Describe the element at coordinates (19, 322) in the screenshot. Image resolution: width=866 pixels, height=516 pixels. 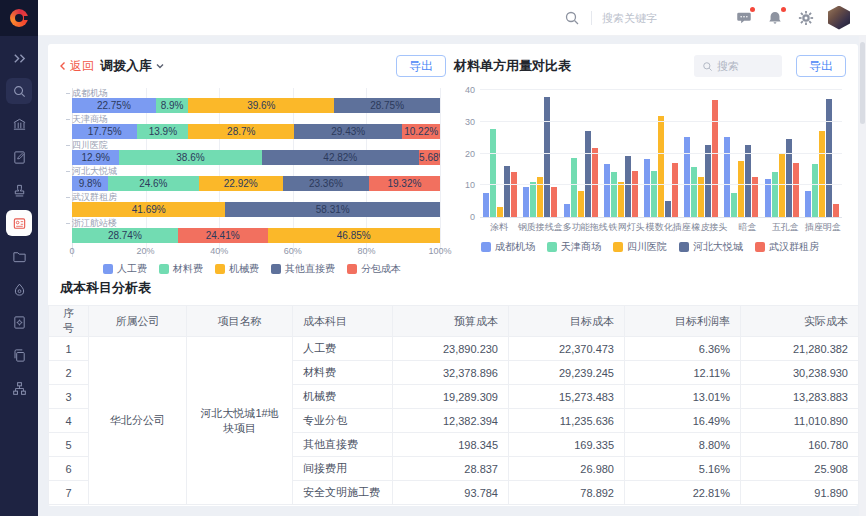
I see `sidebar-doc-gear-icon` at that location.